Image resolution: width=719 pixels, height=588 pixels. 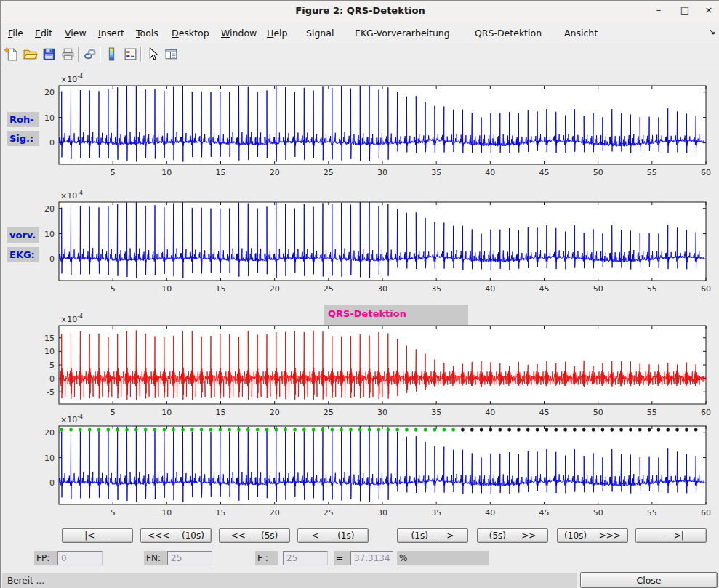 What do you see at coordinates (278, 33) in the screenshot?
I see `menu-item-help: Help` at bounding box center [278, 33].